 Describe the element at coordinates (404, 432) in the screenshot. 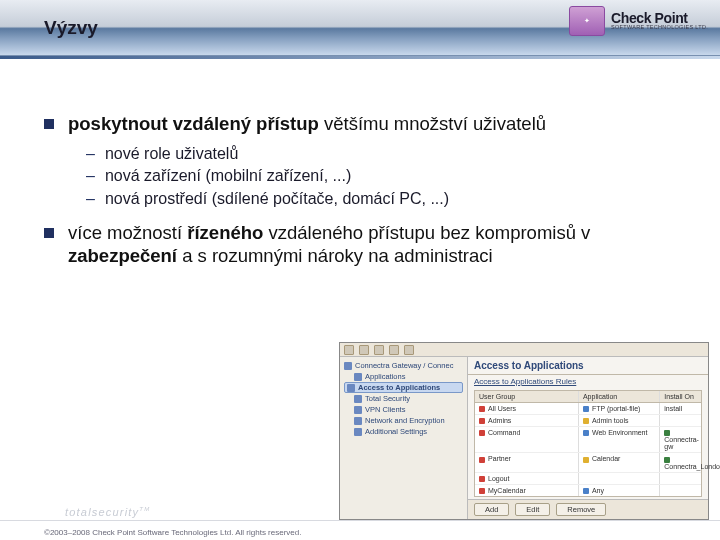

I see `tree-item: Additional Settings` at that location.